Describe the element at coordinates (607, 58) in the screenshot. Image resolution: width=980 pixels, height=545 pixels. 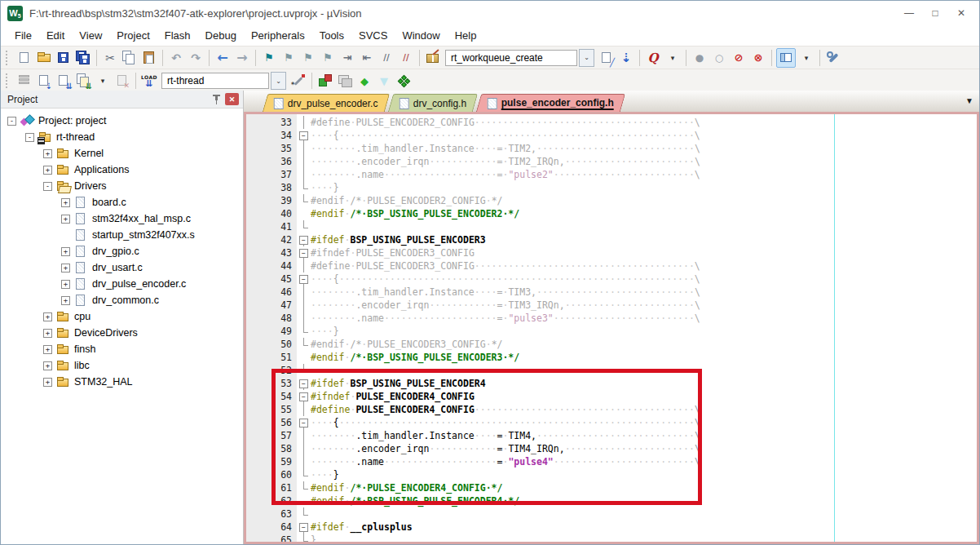
I see `search-document-icon: ╱` at that location.